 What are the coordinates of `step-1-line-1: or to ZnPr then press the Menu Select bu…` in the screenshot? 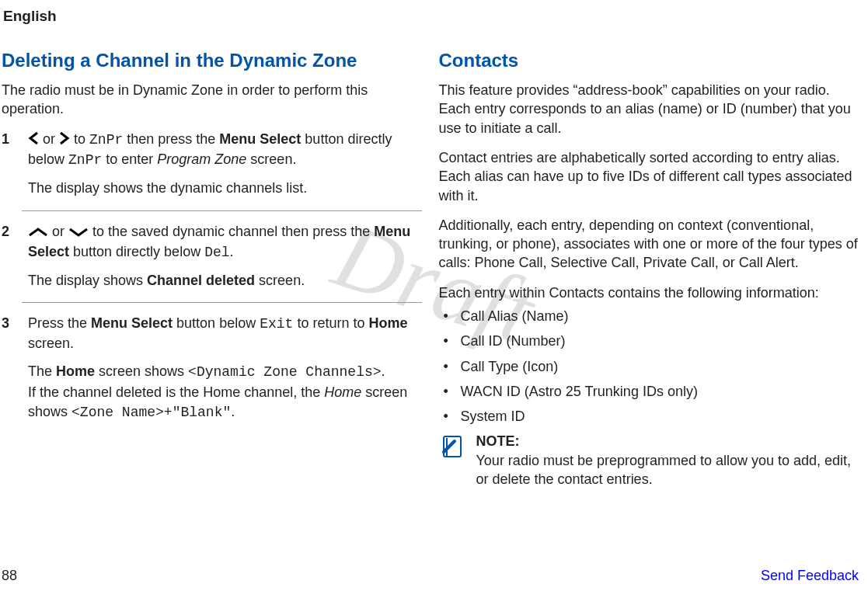 It's located at (225, 150).